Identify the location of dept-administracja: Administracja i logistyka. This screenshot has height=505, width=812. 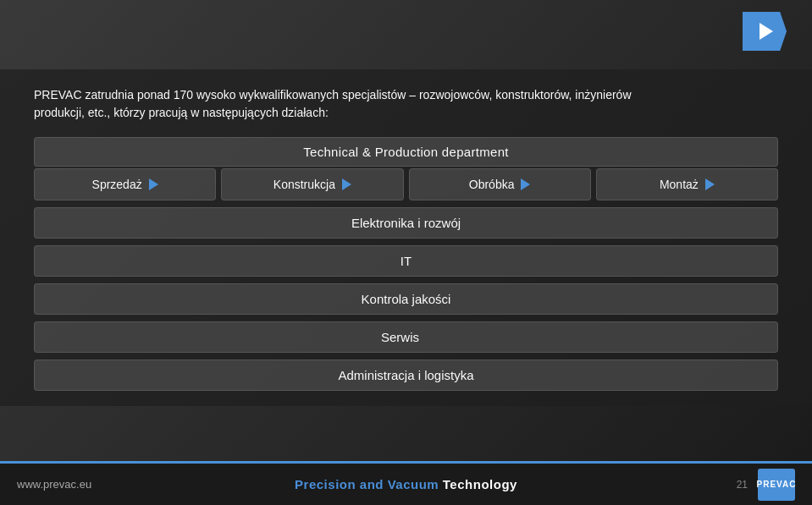
(406, 376).